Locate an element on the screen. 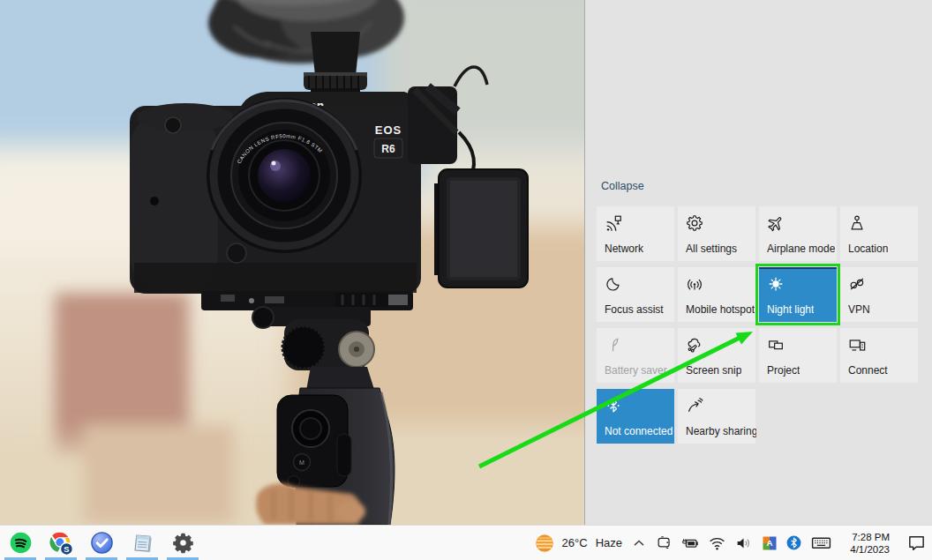 The height and width of the screenshot is (560, 932). quick-action-label: Project is located at coordinates (784, 370).